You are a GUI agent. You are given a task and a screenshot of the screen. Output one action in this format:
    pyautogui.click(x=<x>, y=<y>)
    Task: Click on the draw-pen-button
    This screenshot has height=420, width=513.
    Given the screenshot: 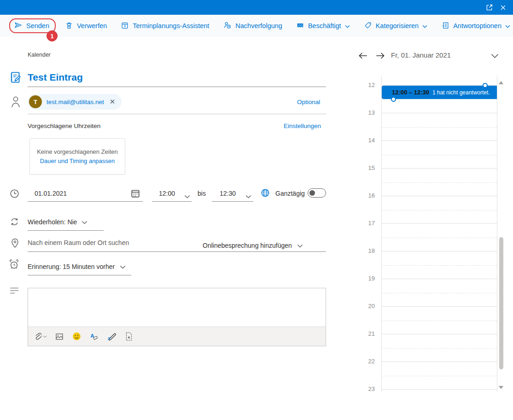 What is the action you would take?
    pyautogui.click(x=112, y=337)
    